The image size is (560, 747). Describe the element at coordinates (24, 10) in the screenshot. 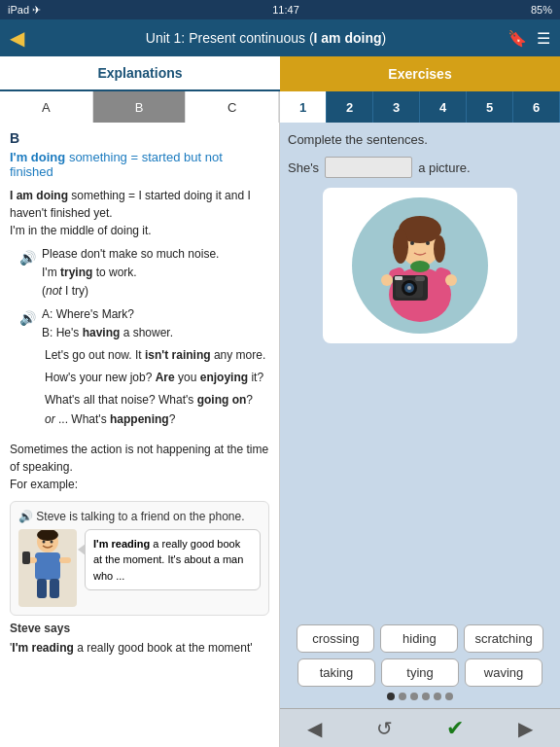

I see `status-left: iPad ✈` at that location.